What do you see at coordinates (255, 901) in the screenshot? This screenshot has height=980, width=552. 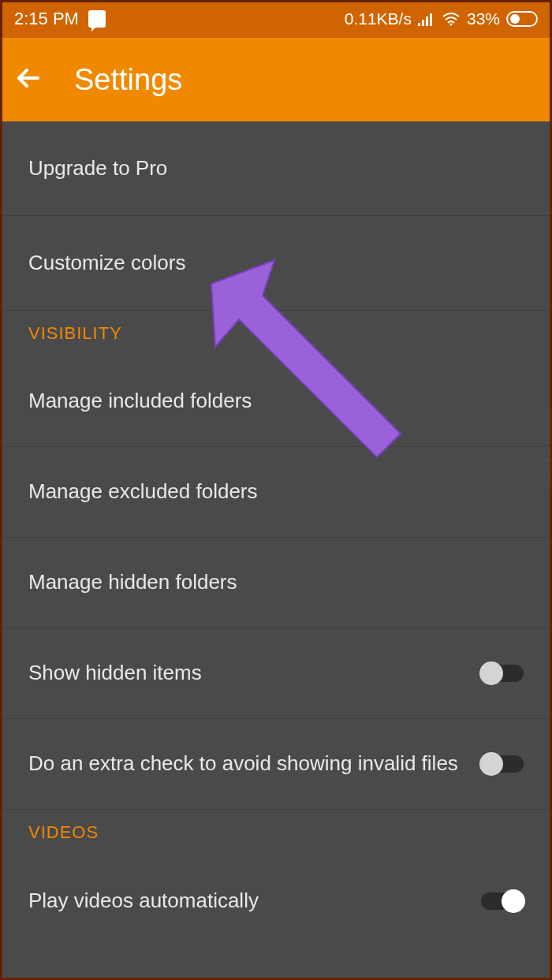 I see `autoplay-videos-label: Play videos automatically` at bounding box center [255, 901].